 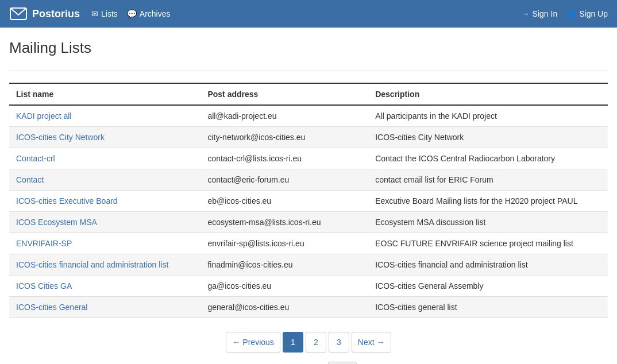 What do you see at coordinates (284, 116) in the screenshot?
I see `cell-post-address: all@kadi-project.eu` at bounding box center [284, 116].